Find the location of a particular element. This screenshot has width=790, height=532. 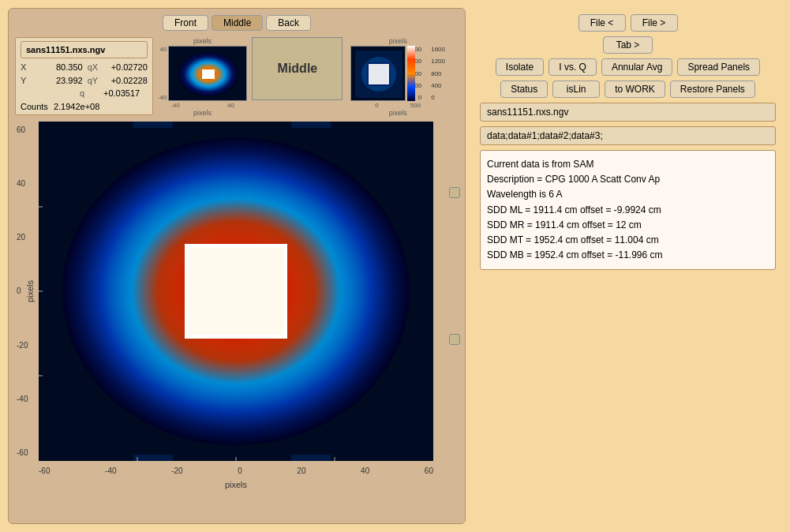

x-axis-label: pixels is located at coordinates (236, 485).